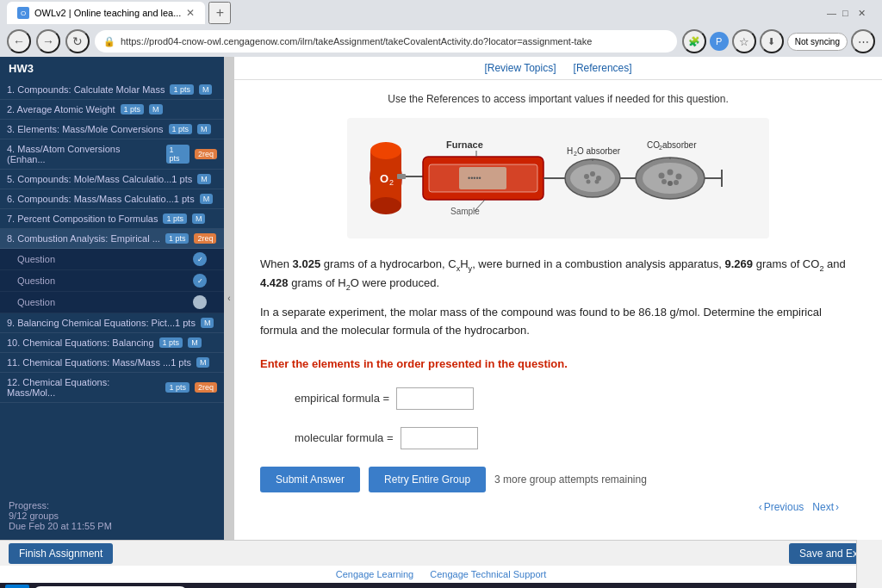 The height and width of the screenshot is (588, 882). Describe the element at coordinates (863, 13) in the screenshot. I see `close-button: ✕` at that location.